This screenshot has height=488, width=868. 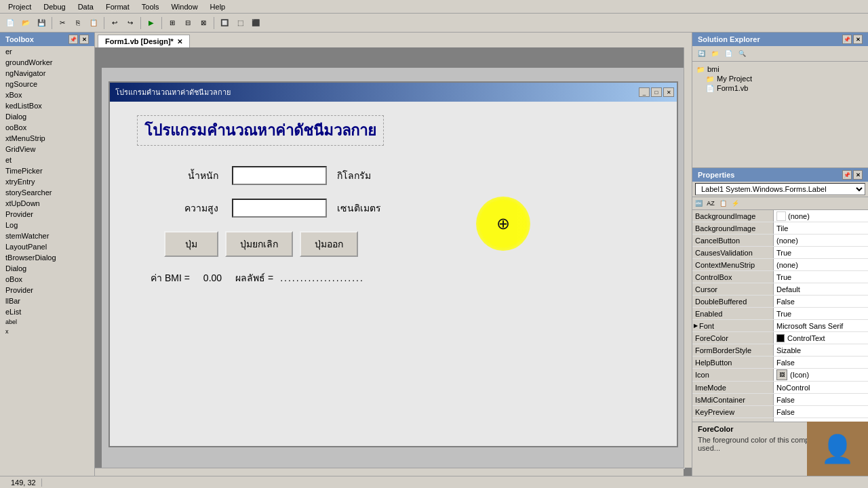 What do you see at coordinates (47, 236) in the screenshot?
I see `toolbox-item-17: stemWatcher` at bounding box center [47, 236].